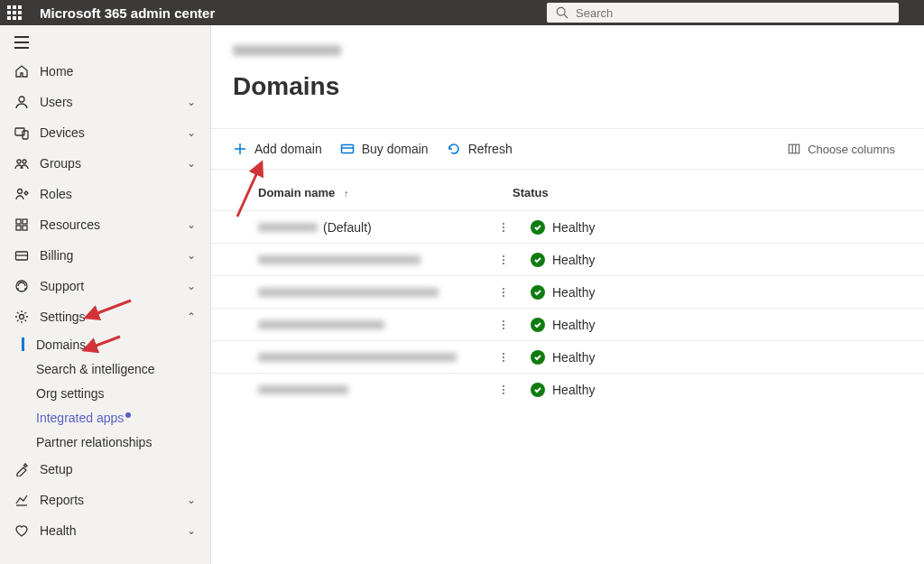 Image resolution: width=924 pixels, height=564 pixels. Describe the element at coordinates (22, 163) in the screenshot. I see `groups-icon` at that location.